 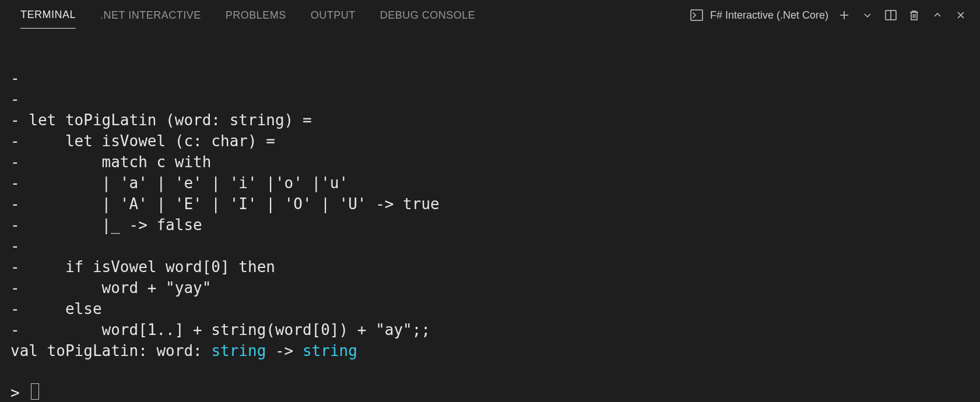 What do you see at coordinates (35, 392) in the screenshot?
I see `terminal-cursor` at bounding box center [35, 392].